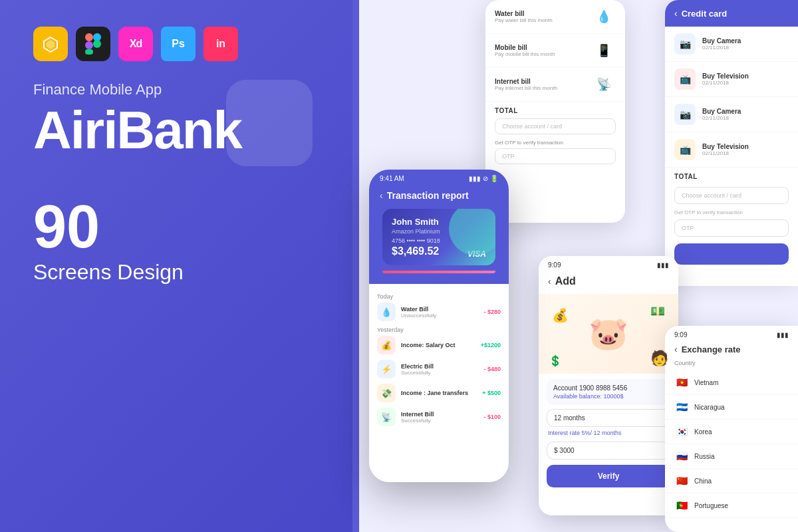 The height and width of the screenshot is (532, 798). Describe the element at coordinates (685, 44) in the screenshot. I see `credit-camera-icon-0: 📷` at that location.